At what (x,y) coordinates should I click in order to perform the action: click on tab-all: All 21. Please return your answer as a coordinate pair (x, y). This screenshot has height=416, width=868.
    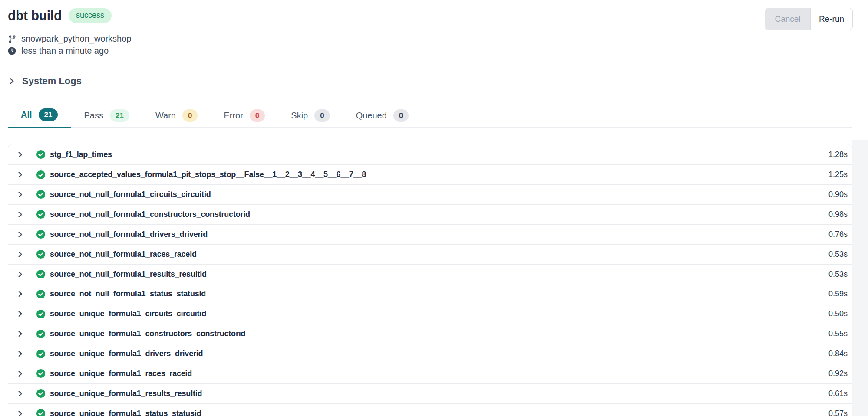
    Looking at the image, I should click on (39, 116).